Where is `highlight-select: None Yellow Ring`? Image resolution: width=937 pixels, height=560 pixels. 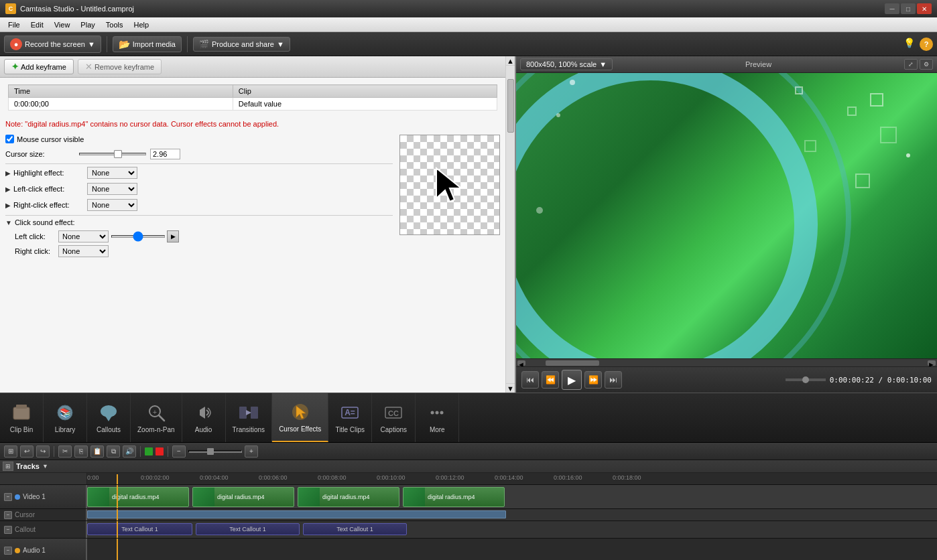 highlight-select: None Yellow Ring is located at coordinates (113, 173).